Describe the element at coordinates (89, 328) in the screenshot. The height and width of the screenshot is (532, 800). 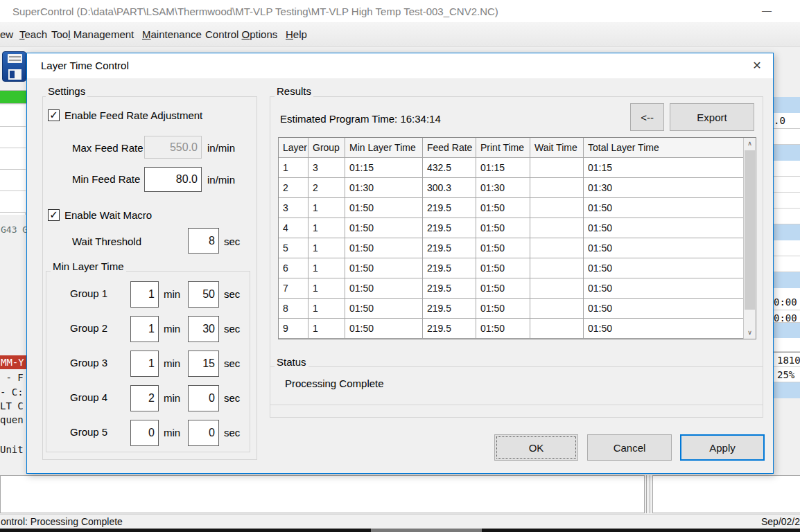
I see `group-2-label: Group 2` at that location.